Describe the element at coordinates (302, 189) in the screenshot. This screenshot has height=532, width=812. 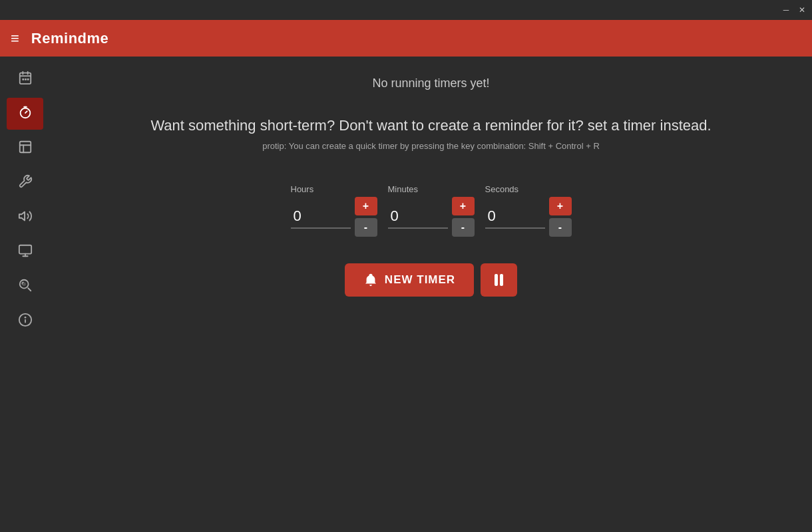
I see `hours-label: Hours` at that location.